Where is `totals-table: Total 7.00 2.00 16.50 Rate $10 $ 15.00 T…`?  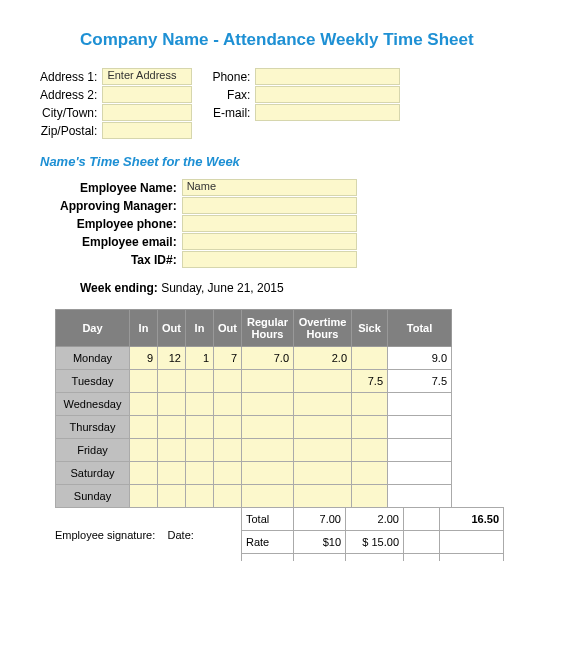
totals-table: Total 7.00 2.00 16.50 Rate $10 $ 15.00 T… is located at coordinates (372, 534).